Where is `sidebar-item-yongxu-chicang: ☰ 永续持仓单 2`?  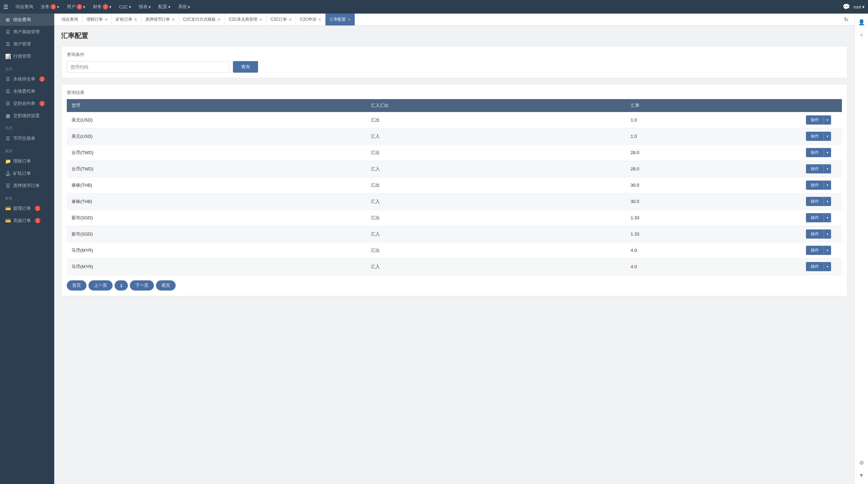 sidebar-item-yongxu-chicang: ☰ 永续持仓单 2 is located at coordinates (27, 79).